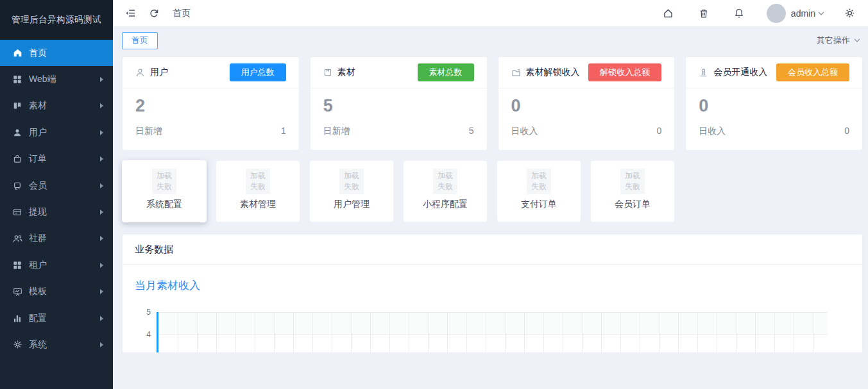 This screenshot has height=389, width=868. What do you see at coordinates (739, 13) in the screenshot?
I see `bell-icon` at bounding box center [739, 13].